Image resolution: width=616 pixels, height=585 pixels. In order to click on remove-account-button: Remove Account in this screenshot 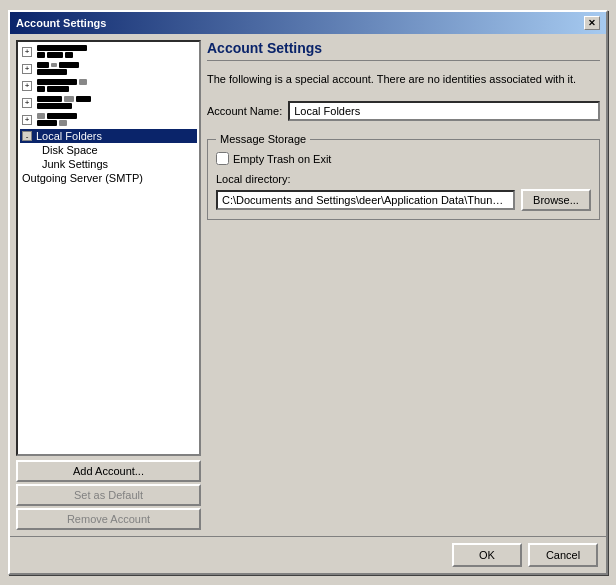, I will do `click(108, 519)`.